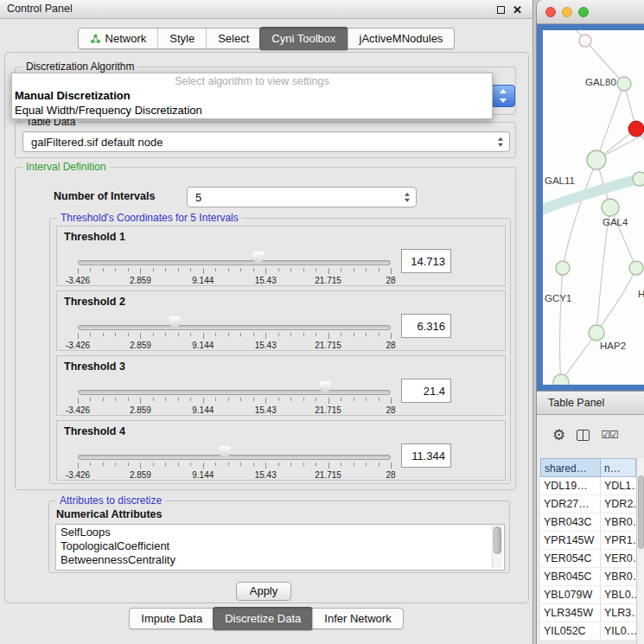  What do you see at coordinates (636, 129) in the screenshot?
I see `selected-red-node` at bounding box center [636, 129].